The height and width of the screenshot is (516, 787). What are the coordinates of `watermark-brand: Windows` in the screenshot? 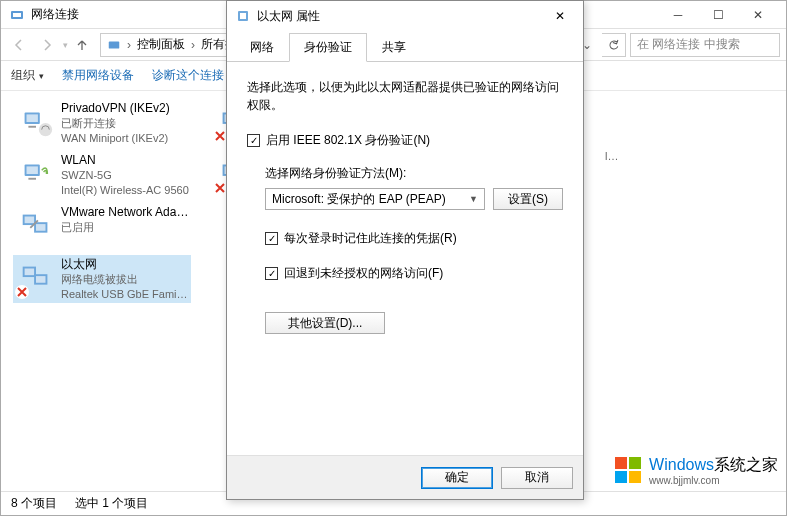 It's located at (682, 464).